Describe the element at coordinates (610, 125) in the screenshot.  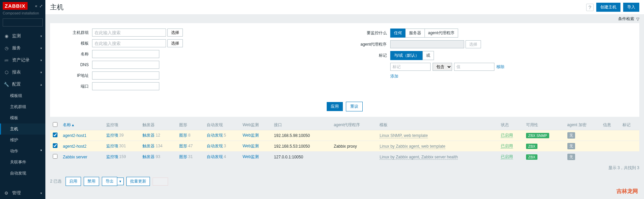
I see `col-info: 信息` at that location.